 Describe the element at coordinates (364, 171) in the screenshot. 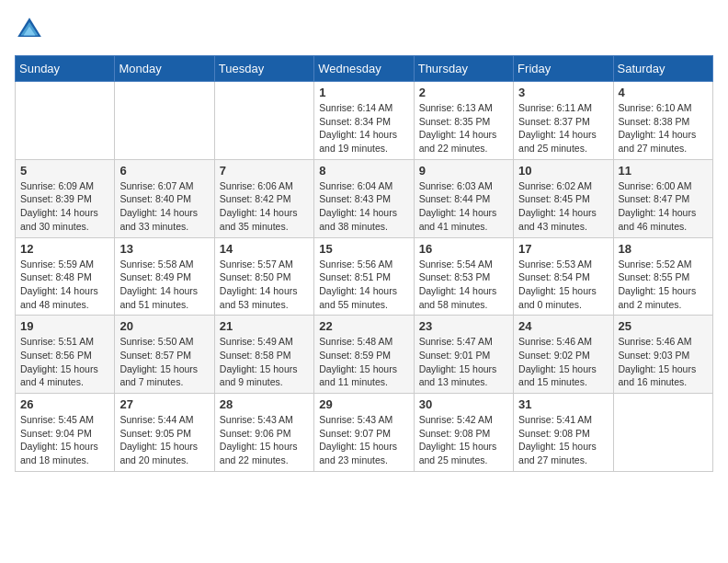

I see `day-number: 8` at that location.